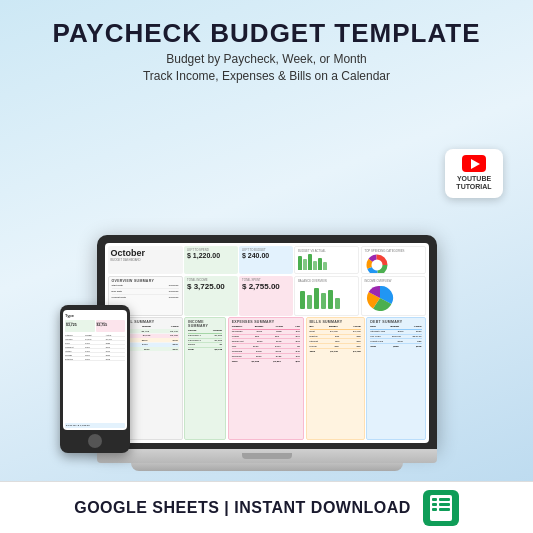  I want to click on footer-text: GOOGLE SHEETS | INSTANT DOWNLOAD, so click(242, 508).